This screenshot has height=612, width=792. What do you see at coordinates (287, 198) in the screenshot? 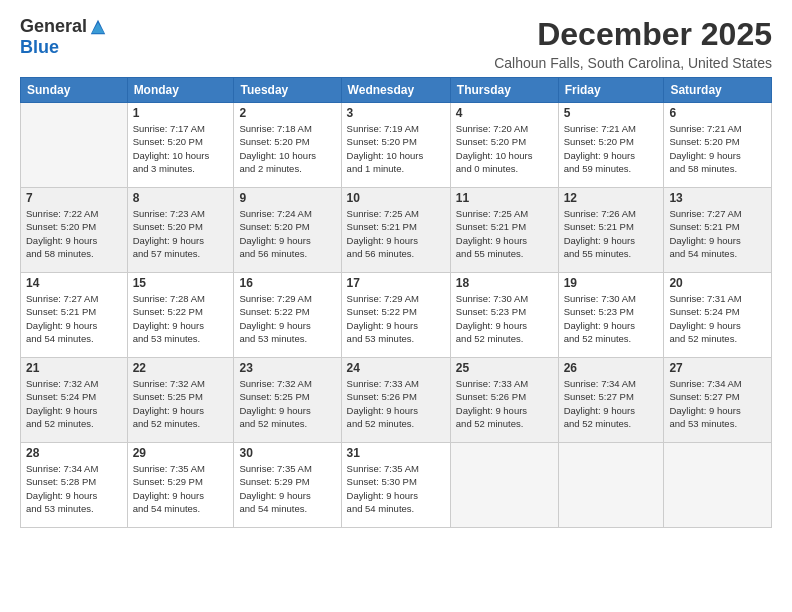
I see `day-number: 9` at bounding box center [287, 198].